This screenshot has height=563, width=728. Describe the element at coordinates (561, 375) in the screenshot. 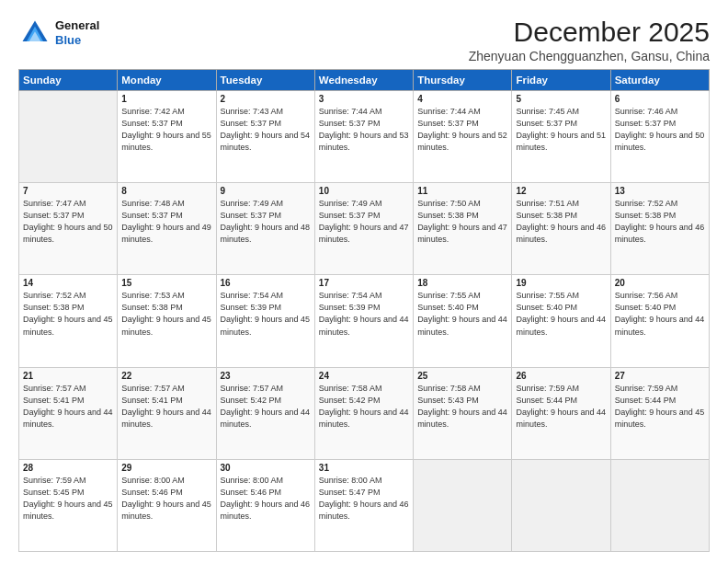

I see `day-number: 26` at that location.